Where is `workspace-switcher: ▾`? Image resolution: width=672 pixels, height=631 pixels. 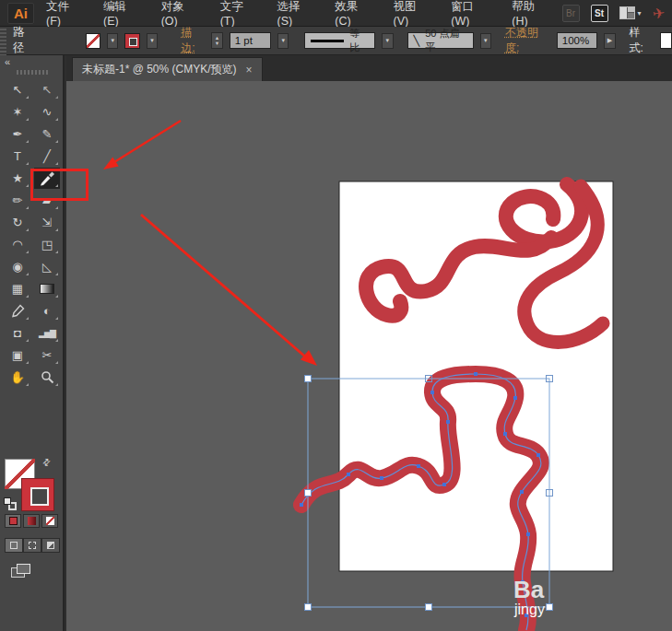
workspace-switcher: ▾ is located at coordinates (631, 13).